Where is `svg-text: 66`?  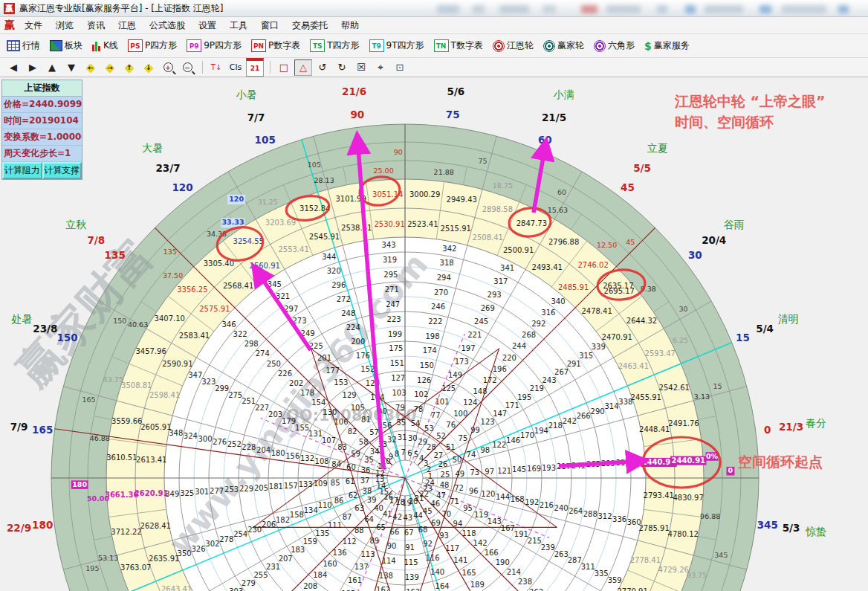
svg-text: 66 is located at coordinates (395, 532).